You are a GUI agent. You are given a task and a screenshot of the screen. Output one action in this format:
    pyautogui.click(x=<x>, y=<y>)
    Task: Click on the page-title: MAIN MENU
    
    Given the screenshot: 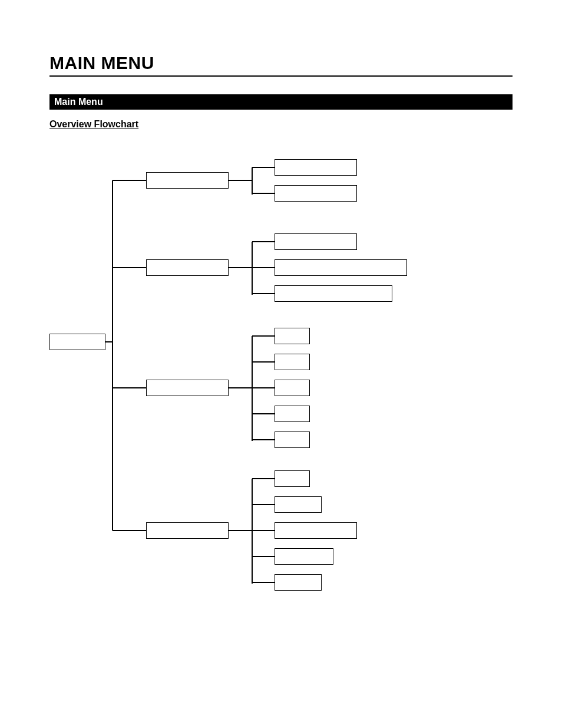 What is the action you would take?
    pyautogui.click(x=281, y=63)
    